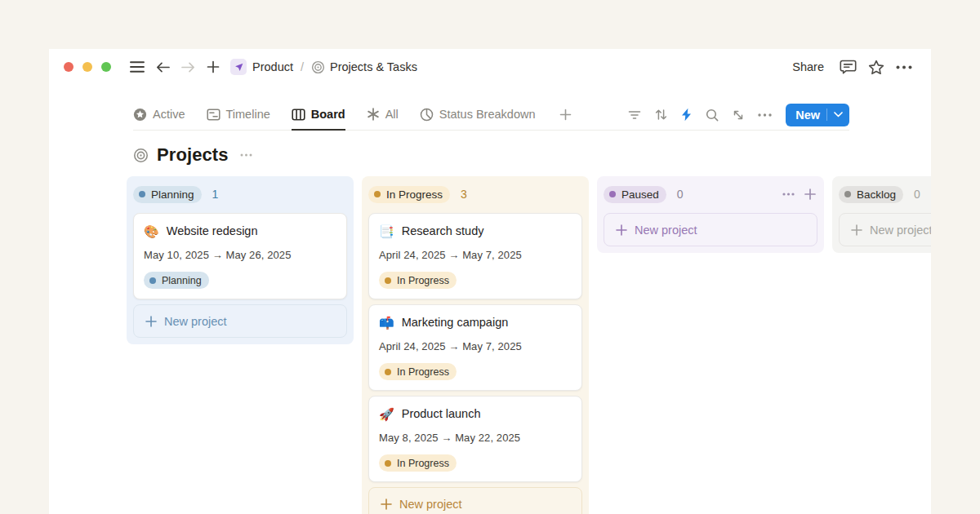 Image resolution: width=980 pixels, height=514 pixels. I want to click on close-window-button, so click(69, 67).